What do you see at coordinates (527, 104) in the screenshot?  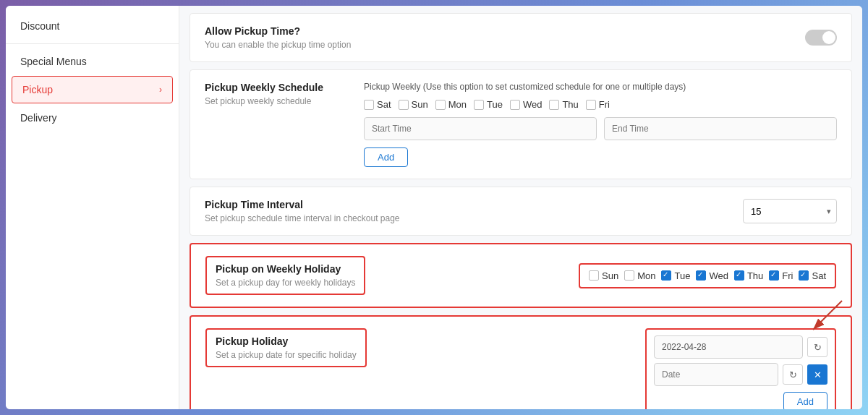 I see `day-wed: Wed` at bounding box center [527, 104].